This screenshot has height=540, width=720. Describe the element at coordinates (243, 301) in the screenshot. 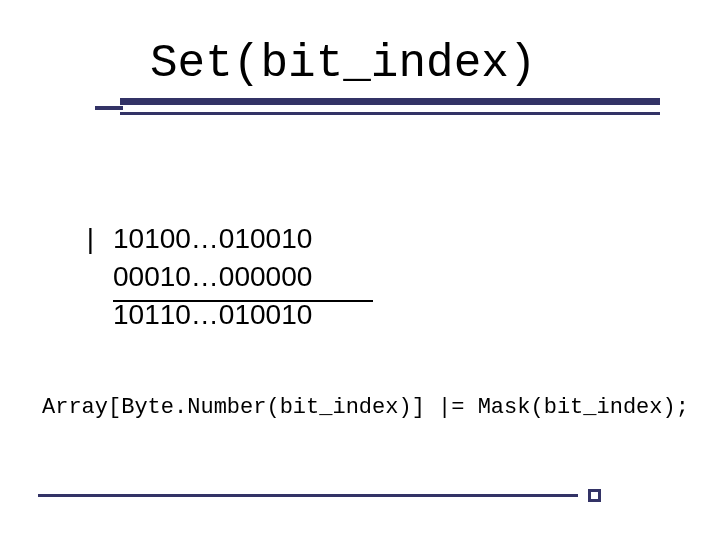

I see `operation-divider` at that location.